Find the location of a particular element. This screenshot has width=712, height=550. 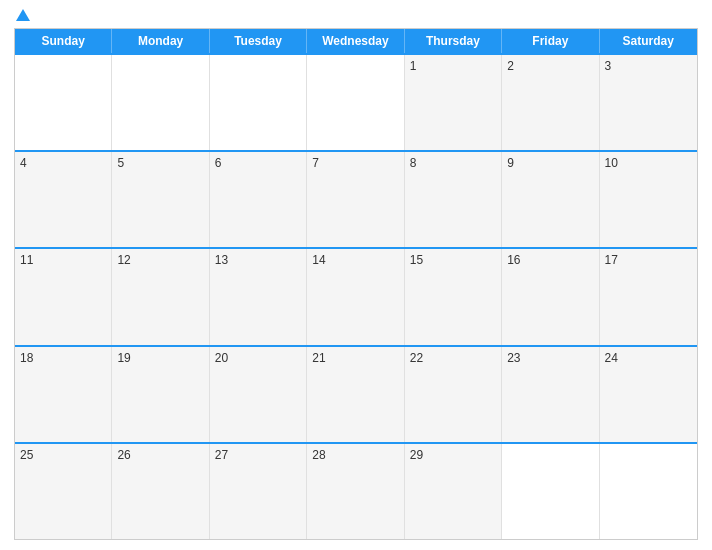

calendar-cell: 2 is located at coordinates (550, 102).